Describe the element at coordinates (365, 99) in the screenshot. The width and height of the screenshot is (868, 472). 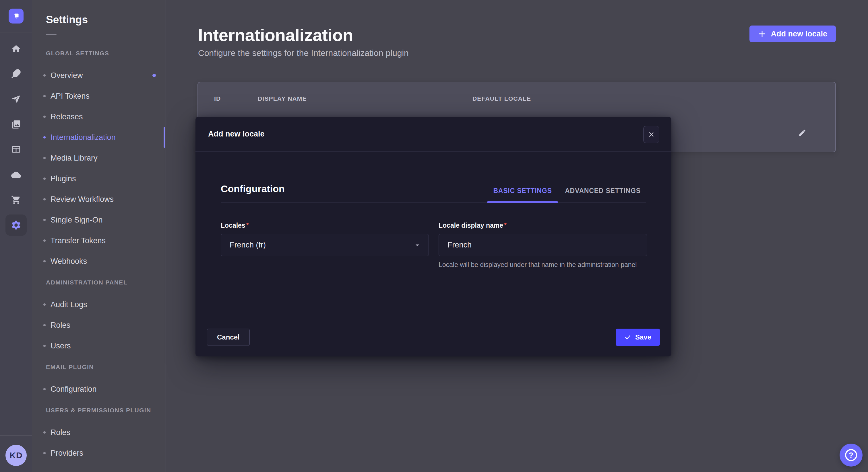
I see `column-header-display-name: DISPLAY NAME` at that location.